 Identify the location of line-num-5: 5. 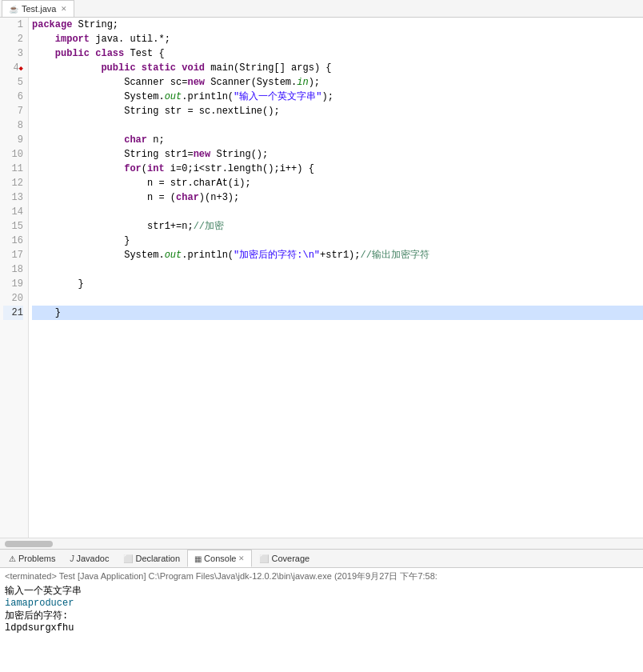
(13, 82).